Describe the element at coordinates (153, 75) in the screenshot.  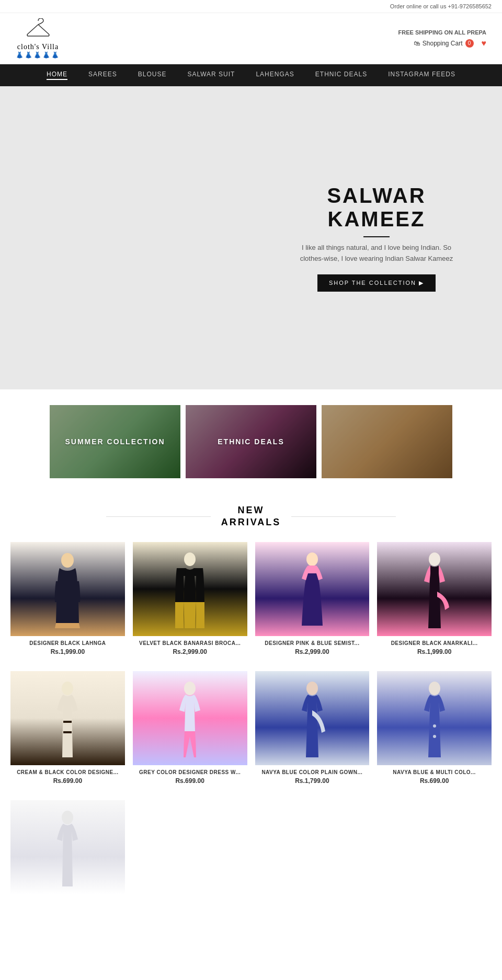
I see `nav-blouse: BLOUSE` at that location.